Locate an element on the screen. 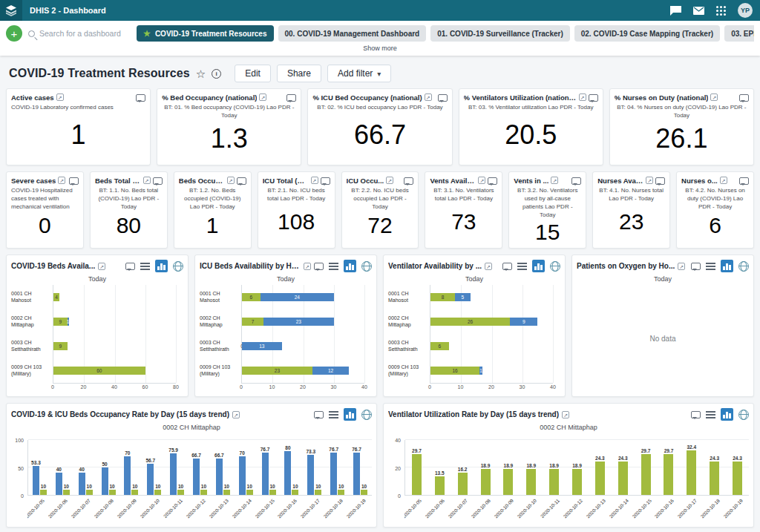 The width and height of the screenshot is (760, 532). bar-segment: 5 is located at coordinates (463, 297).